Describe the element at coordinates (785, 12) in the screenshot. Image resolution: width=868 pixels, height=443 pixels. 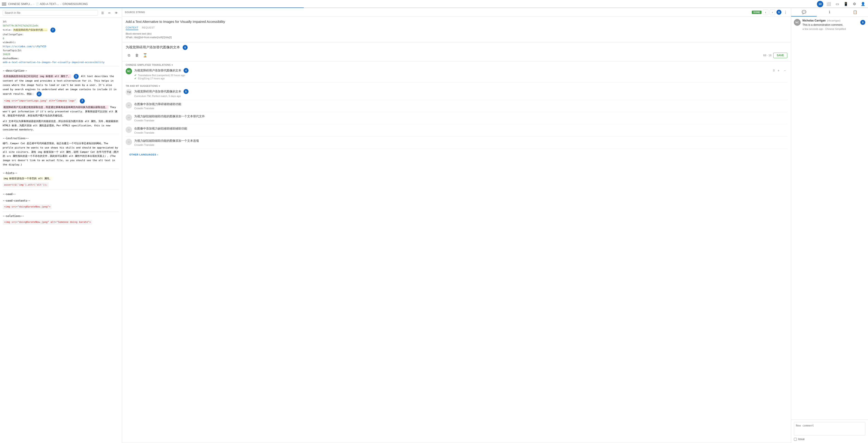
I see `more-options-btn: ⋮` at that location.